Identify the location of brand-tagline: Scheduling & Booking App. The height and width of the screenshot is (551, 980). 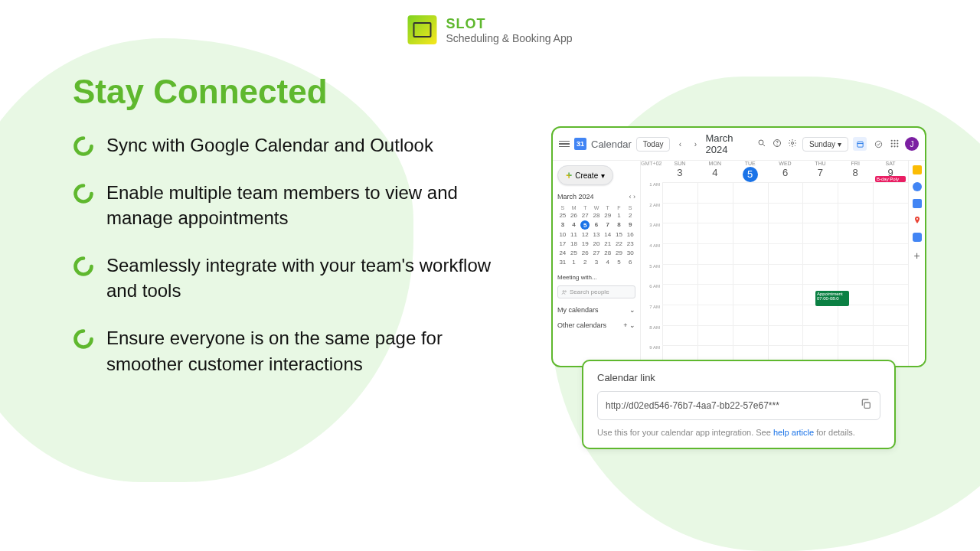
(508, 38).